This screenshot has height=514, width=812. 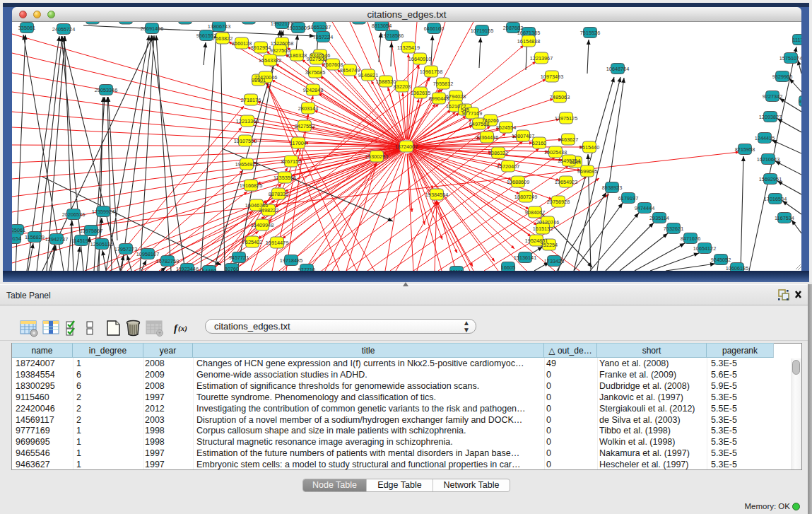 What do you see at coordinates (555, 153) in the screenshot?
I see `svg-text: 10025438` at bounding box center [555, 153].